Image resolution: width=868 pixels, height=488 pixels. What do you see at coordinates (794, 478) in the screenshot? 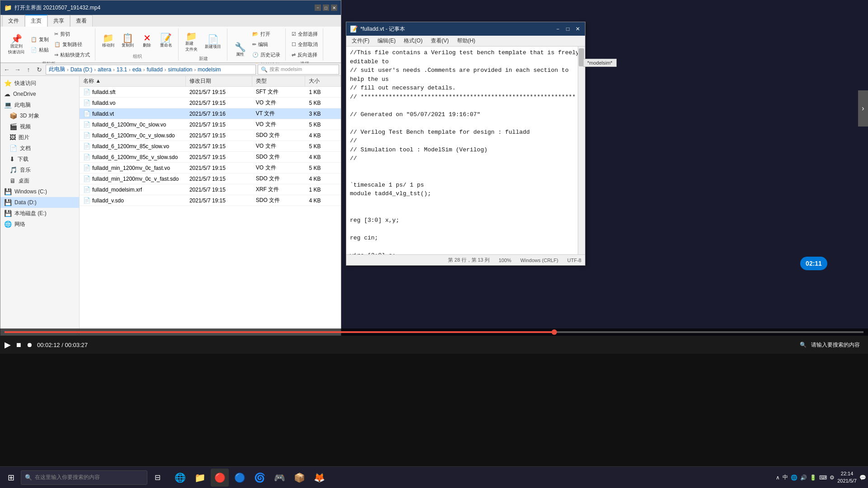
I see `network-icon-tray: 🌐` at bounding box center [794, 478].